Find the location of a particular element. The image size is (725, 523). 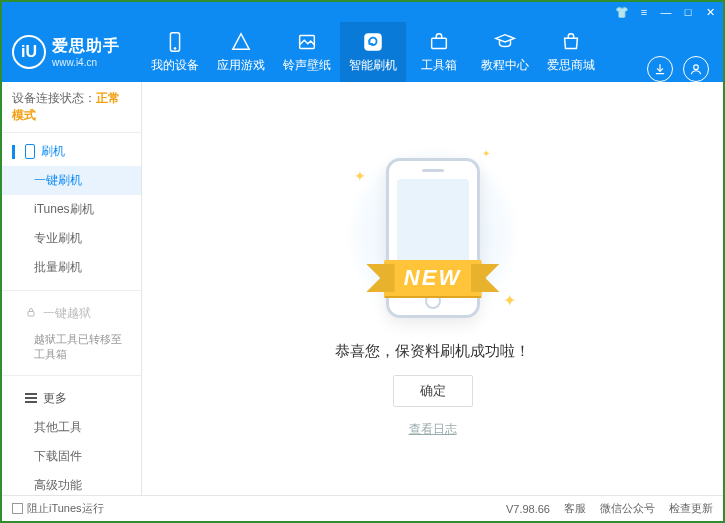

support-link: 客服 is located at coordinates (575, 508).